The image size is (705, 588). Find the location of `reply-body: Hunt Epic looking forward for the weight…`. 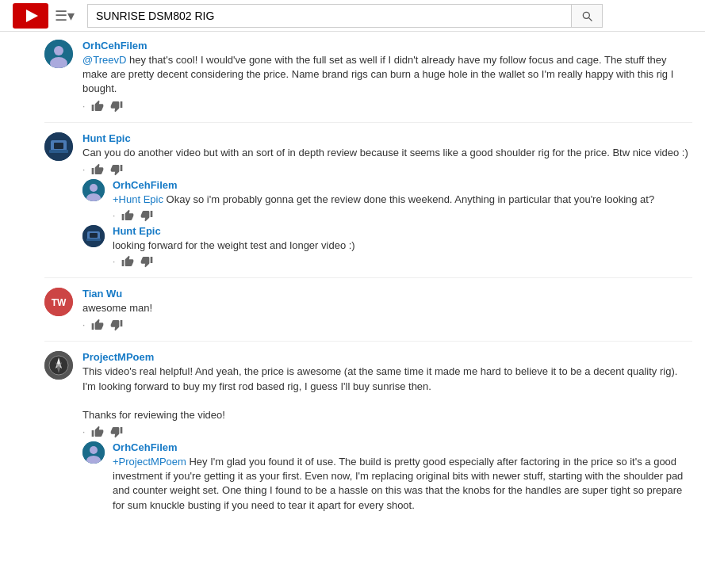

reply-body: Hunt Epic looking forward for the weight… is located at coordinates (403, 246).